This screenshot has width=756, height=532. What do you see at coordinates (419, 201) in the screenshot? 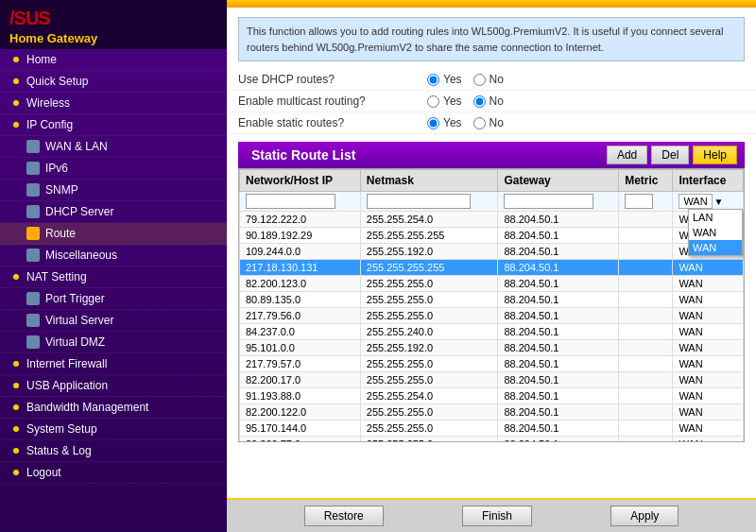
I see `edit-netmask-input` at bounding box center [419, 201].